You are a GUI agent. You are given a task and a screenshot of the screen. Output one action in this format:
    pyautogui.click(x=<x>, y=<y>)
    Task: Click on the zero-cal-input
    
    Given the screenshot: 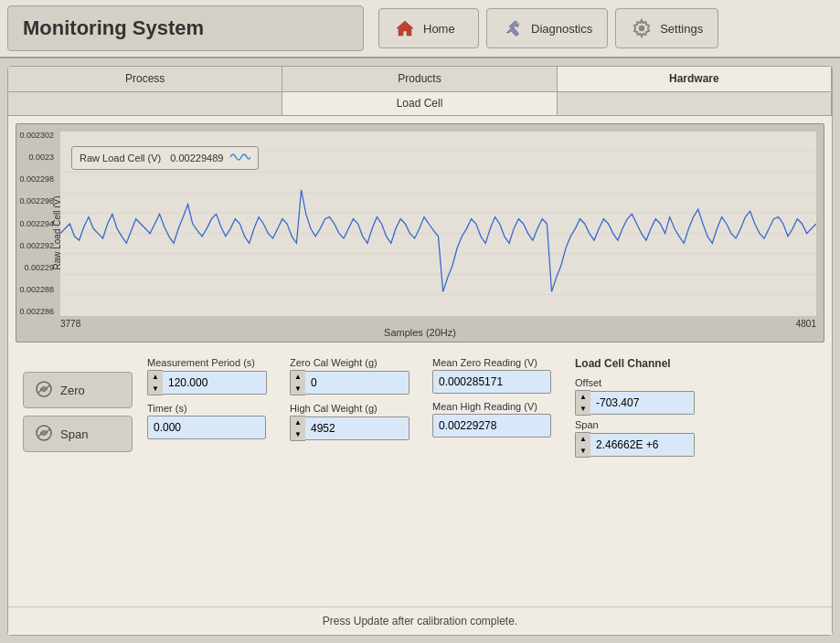 What is the action you would take?
    pyautogui.click(x=357, y=383)
    